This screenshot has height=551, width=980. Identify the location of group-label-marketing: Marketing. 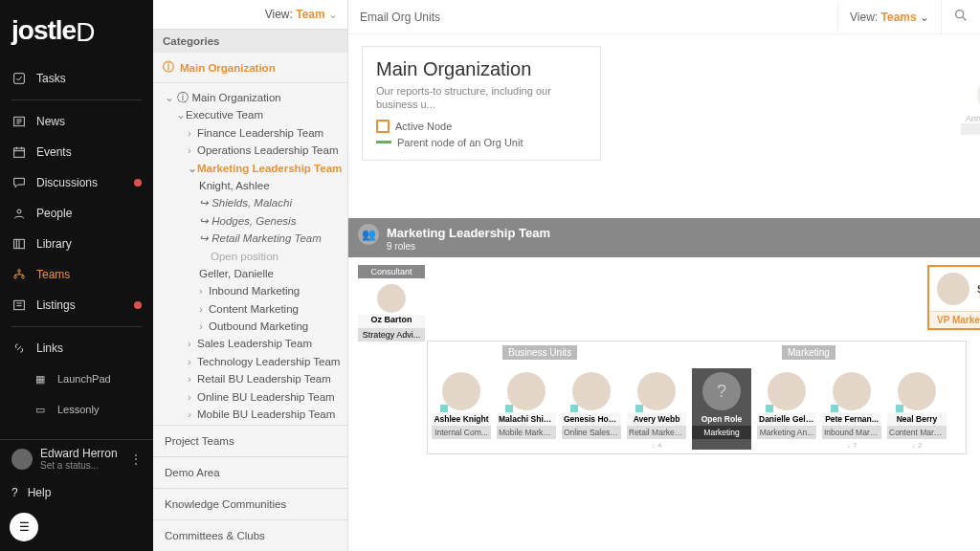
(809, 352).